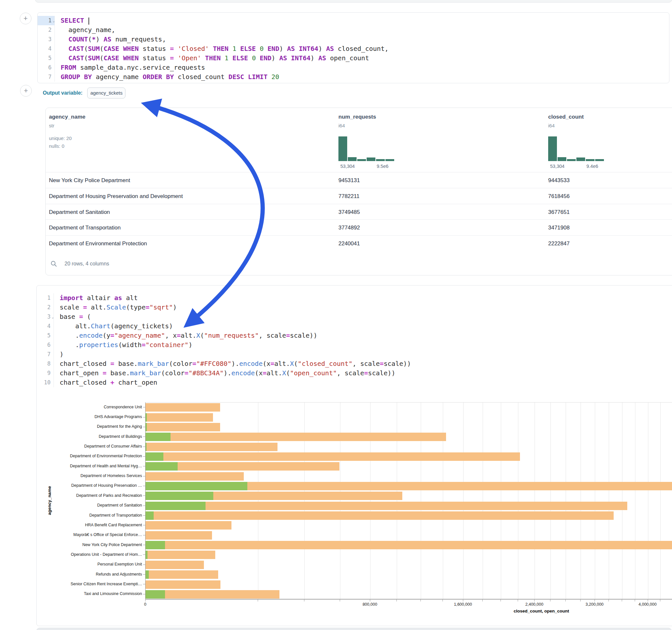 The height and width of the screenshot is (630, 672). Describe the element at coordinates (224, 373) in the screenshot. I see `code-text: chart_open = base.mark_bar(color="#8BC34…` at that location.